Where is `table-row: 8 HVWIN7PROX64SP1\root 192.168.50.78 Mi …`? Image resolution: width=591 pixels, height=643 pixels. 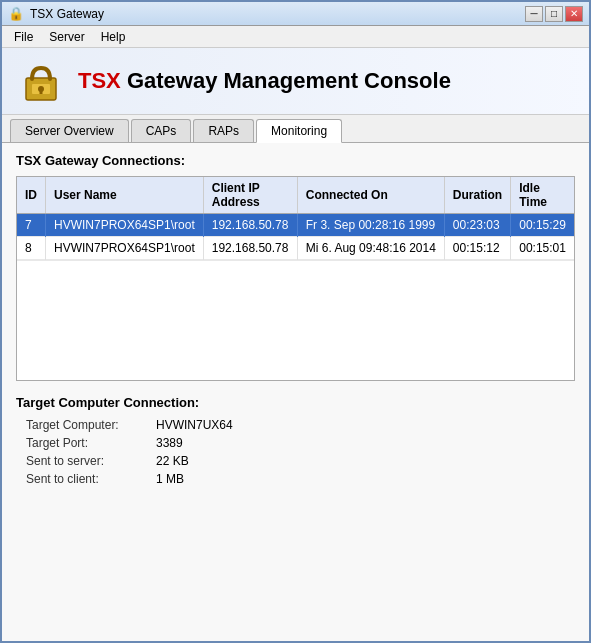 table-row: 8 HVWIN7PROX64SP1\root 192.168.50.78 Mi … is located at coordinates (296, 248).